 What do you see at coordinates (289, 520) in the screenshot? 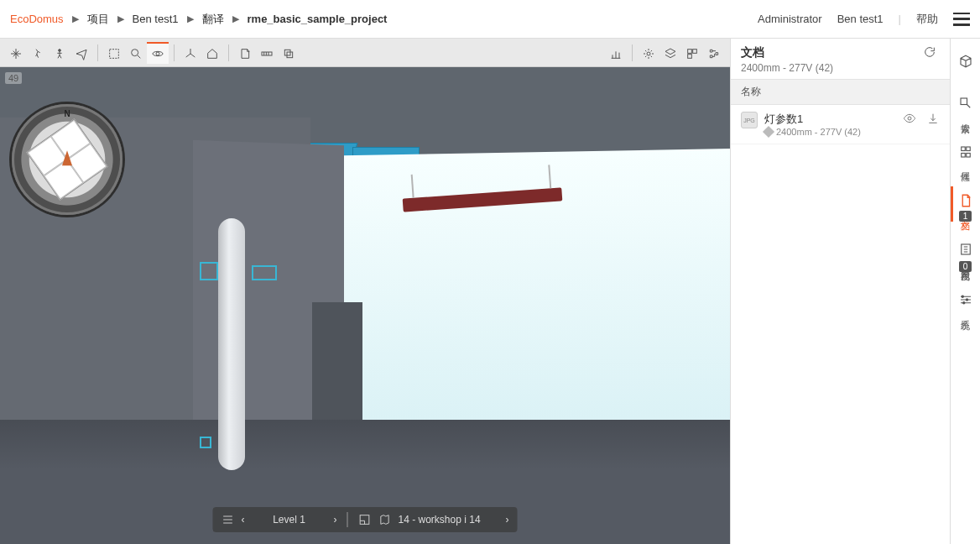
I see `level-name: Level 1` at bounding box center [289, 520].